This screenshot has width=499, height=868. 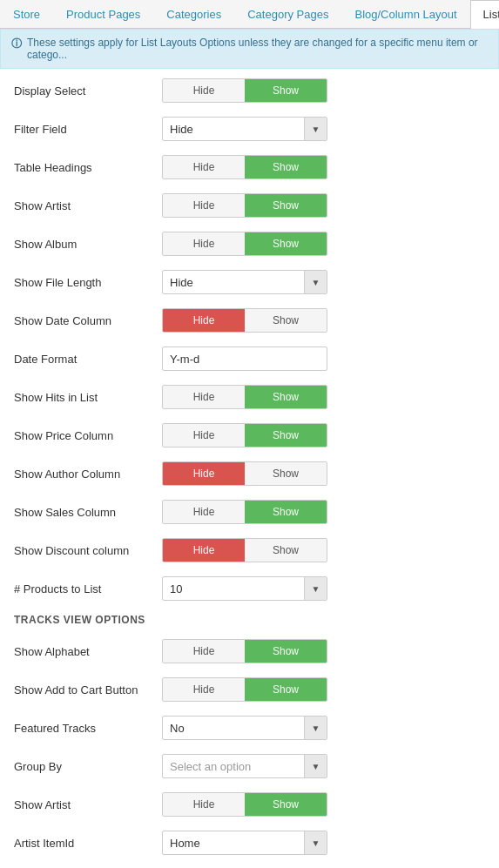 I want to click on label-show-add-to-cart: Show Add to Cart Button, so click(x=88, y=690).